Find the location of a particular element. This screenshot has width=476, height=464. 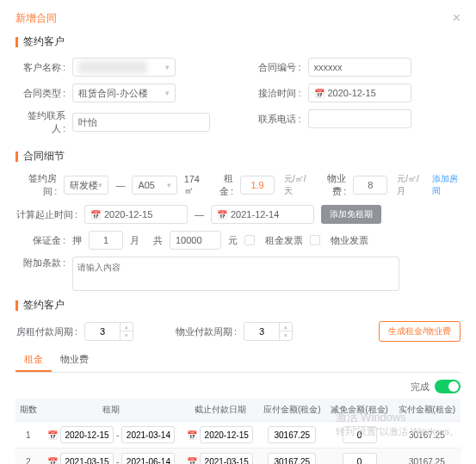

contract-type-select: 租赁合同-办公楼▾ is located at coordinates (124, 93).